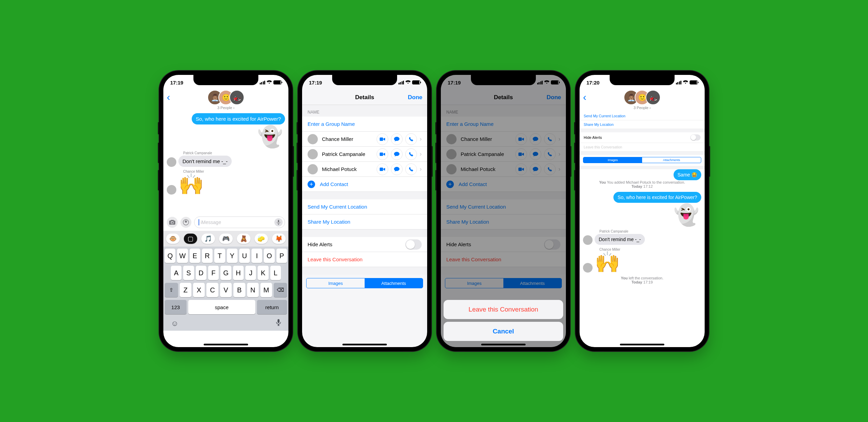 The height and width of the screenshot is (422, 868). What do you see at coordinates (261, 239) in the screenshot?
I see `app-sticker2: 🧽` at bounding box center [261, 239].